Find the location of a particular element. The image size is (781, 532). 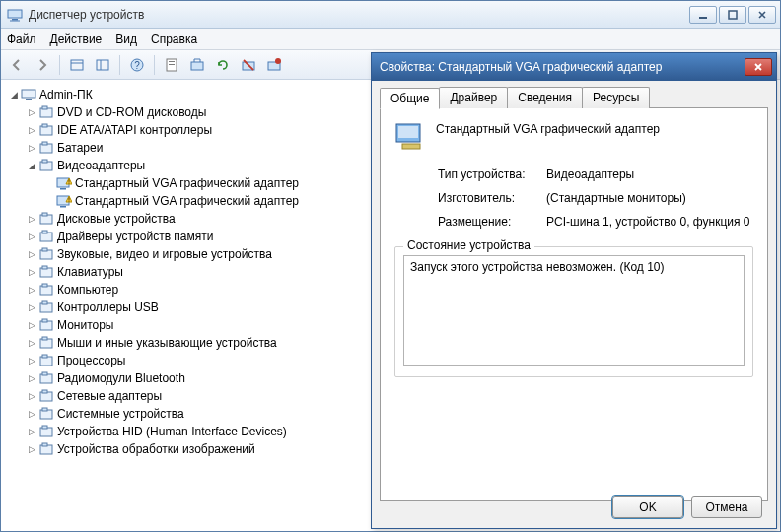

ok-button: OK is located at coordinates (648, 506).